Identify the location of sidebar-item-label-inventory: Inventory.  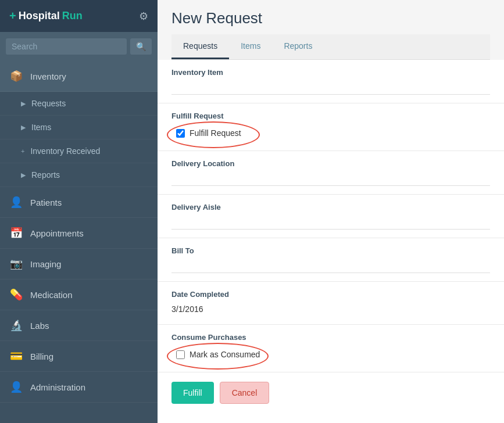
(48, 77).